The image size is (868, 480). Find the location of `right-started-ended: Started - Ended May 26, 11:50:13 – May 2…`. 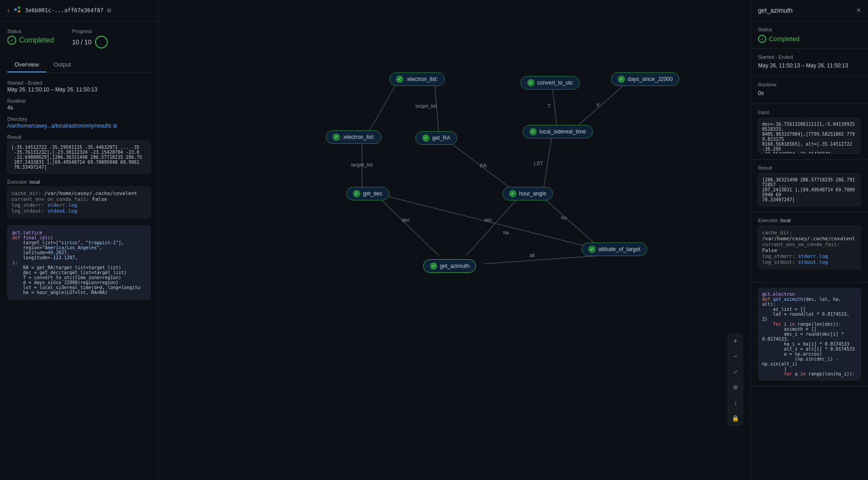

right-started-ended: Started - Ended May 26, 11:50:13 – May 2… is located at coordinates (809, 62).